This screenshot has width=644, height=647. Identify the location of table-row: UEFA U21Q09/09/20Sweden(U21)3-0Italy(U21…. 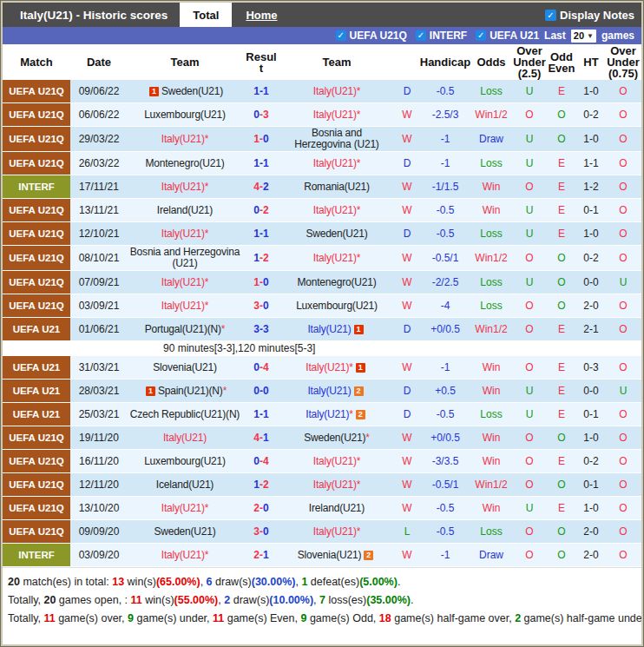
(322, 531).